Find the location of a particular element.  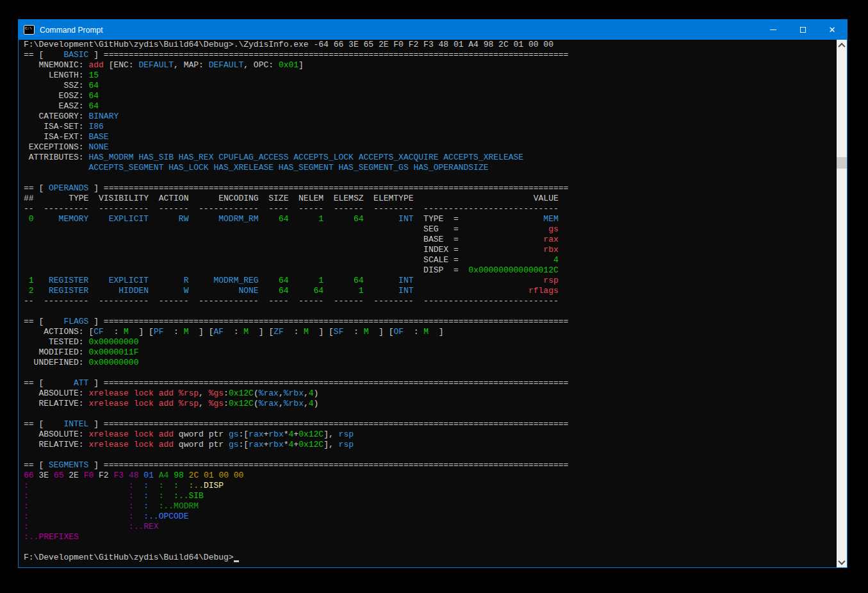

console-line: : : :..OPCODE is located at coordinates (430, 517).